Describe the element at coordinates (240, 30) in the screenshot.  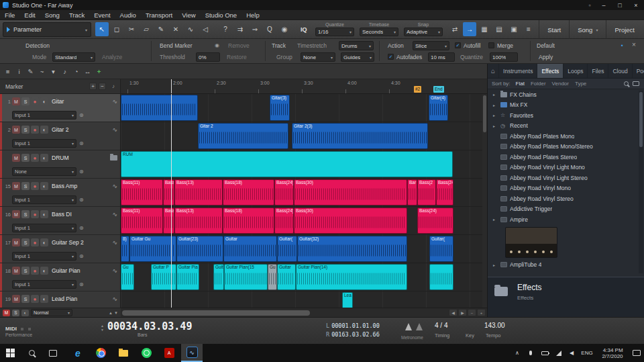
I see `bend-marker-tool: ⇉` at that location.